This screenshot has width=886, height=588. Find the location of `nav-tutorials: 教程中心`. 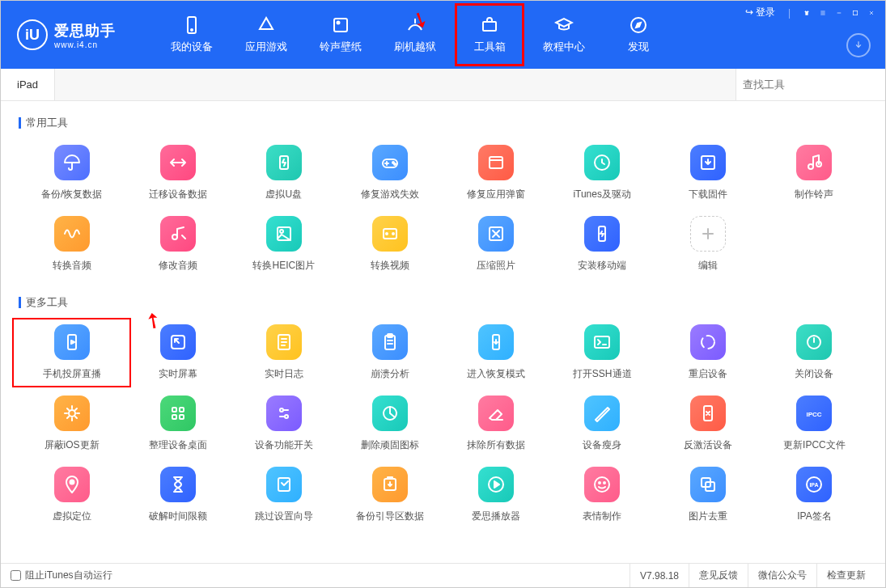

nav-tutorials: 教程中心 is located at coordinates (564, 35).